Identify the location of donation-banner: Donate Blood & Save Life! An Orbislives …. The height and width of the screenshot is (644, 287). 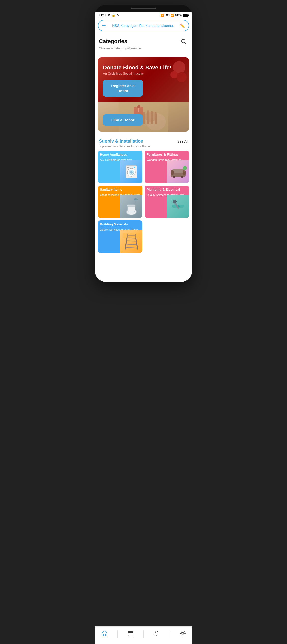
(144, 94).